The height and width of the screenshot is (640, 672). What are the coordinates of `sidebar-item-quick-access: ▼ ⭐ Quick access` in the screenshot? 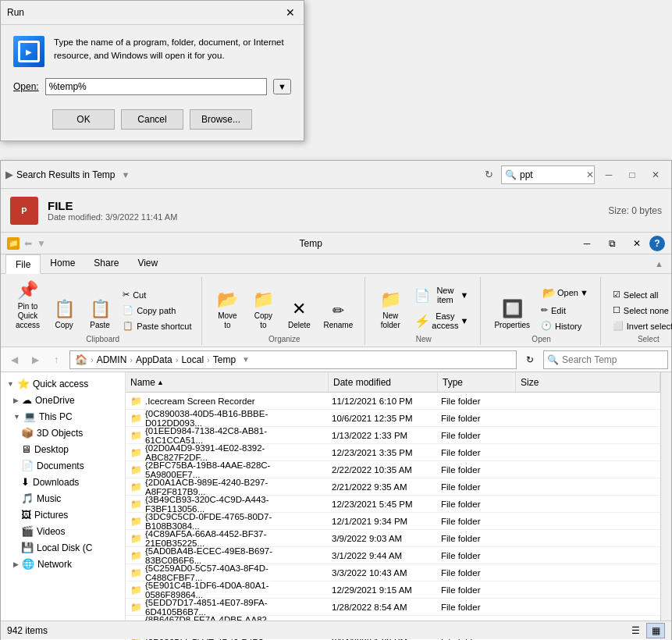 It's located at (62, 384).